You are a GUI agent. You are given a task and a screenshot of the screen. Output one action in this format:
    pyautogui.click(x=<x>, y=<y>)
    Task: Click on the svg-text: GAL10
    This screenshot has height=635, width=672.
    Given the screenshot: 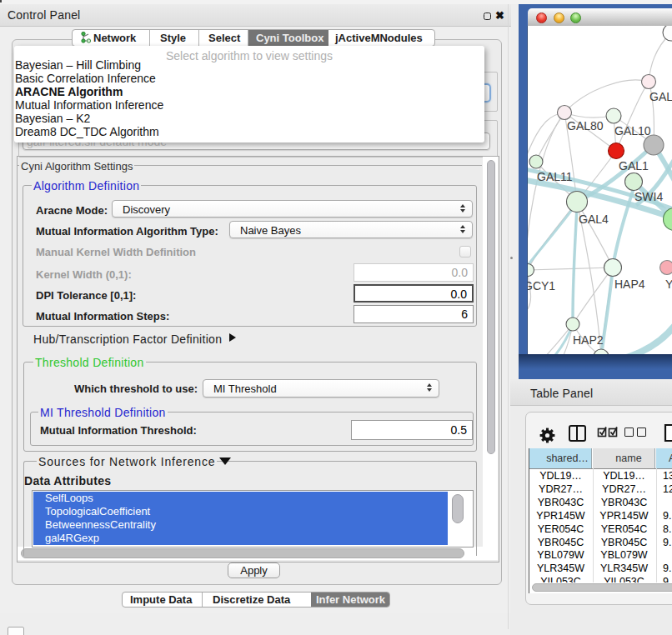 What is the action you would take?
    pyautogui.click(x=633, y=131)
    